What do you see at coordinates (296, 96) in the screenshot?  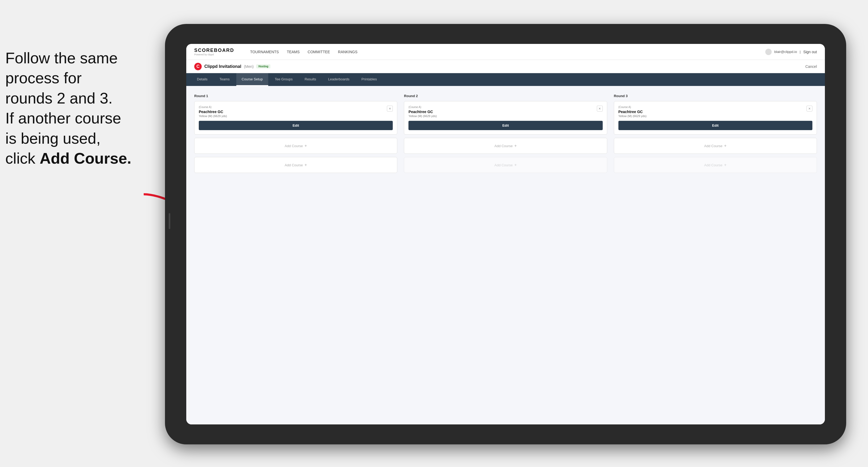 I see `round-1-label: Round 1` at bounding box center [296, 96].